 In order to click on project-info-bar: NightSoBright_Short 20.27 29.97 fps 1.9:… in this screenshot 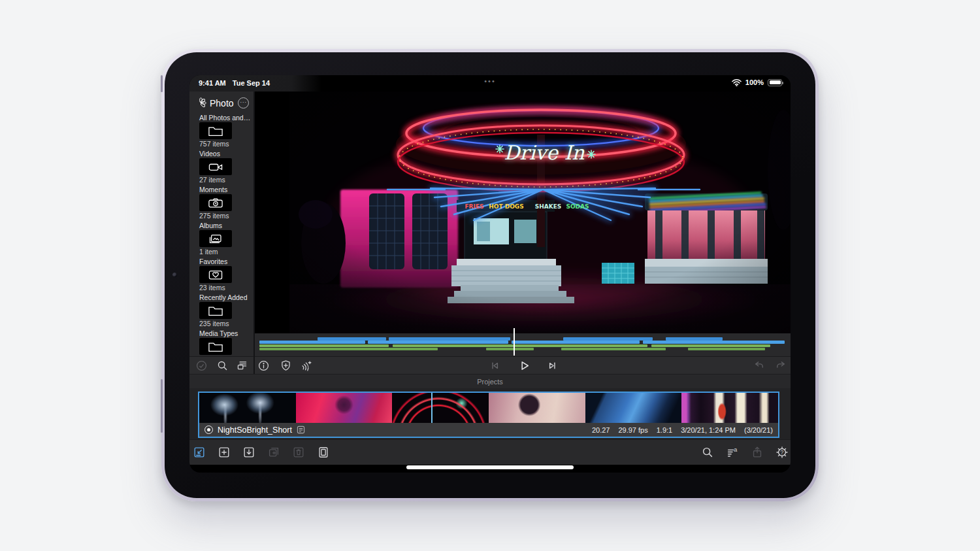, I will do `click(489, 430)`.